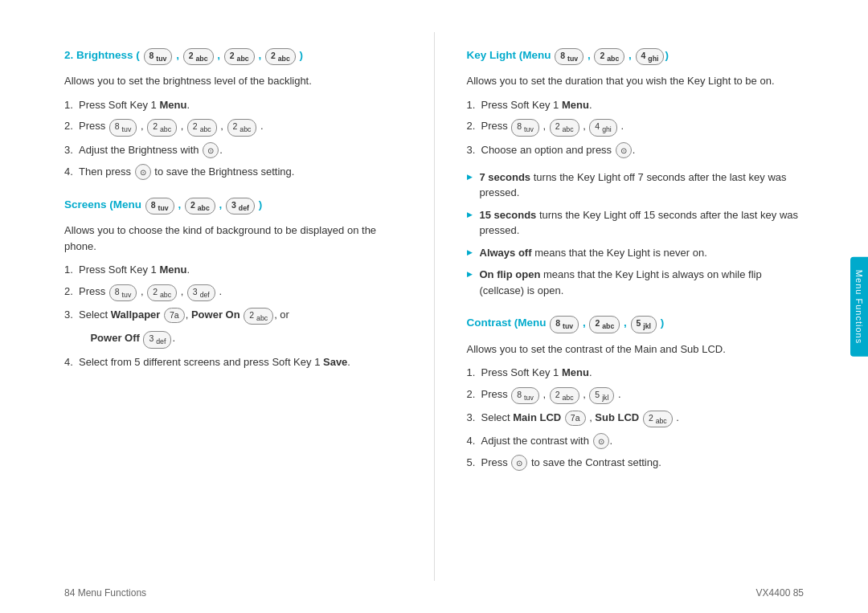 The image size is (868, 613). I want to click on footer-right: VX4400 85, so click(780, 593).